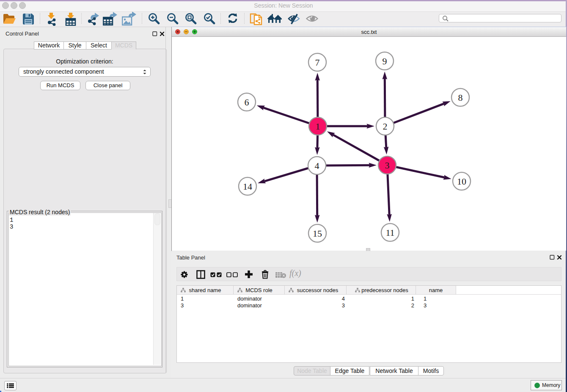 The width and height of the screenshot is (567, 392). What do you see at coordinates (385, 61) in the screenshot?
I see `svg-text: 9` at bounding box center [385, 61].